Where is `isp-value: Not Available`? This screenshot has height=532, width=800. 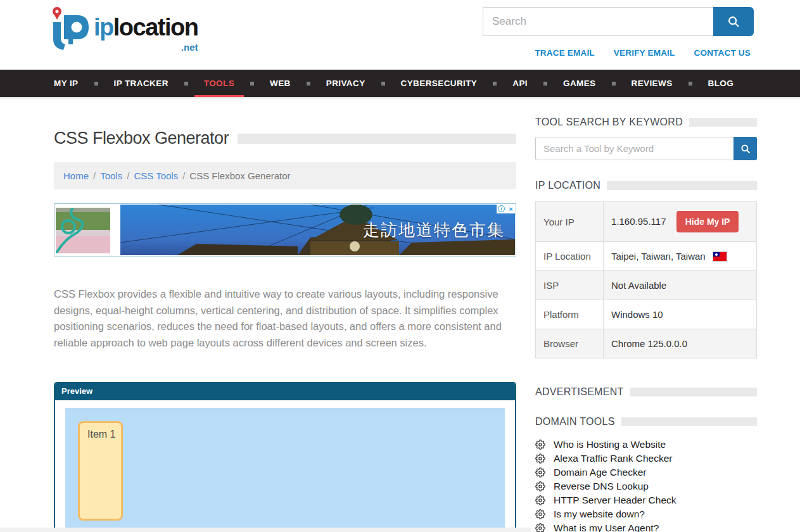
isp-value: Not Available is located at coordinates (680, 286).